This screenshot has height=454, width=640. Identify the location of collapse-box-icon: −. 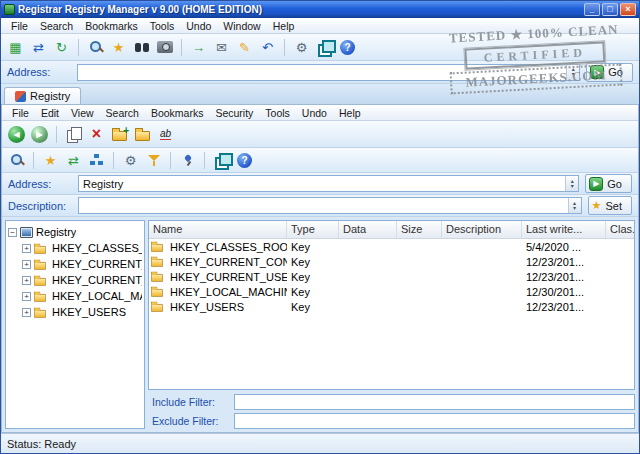
(12, 232).